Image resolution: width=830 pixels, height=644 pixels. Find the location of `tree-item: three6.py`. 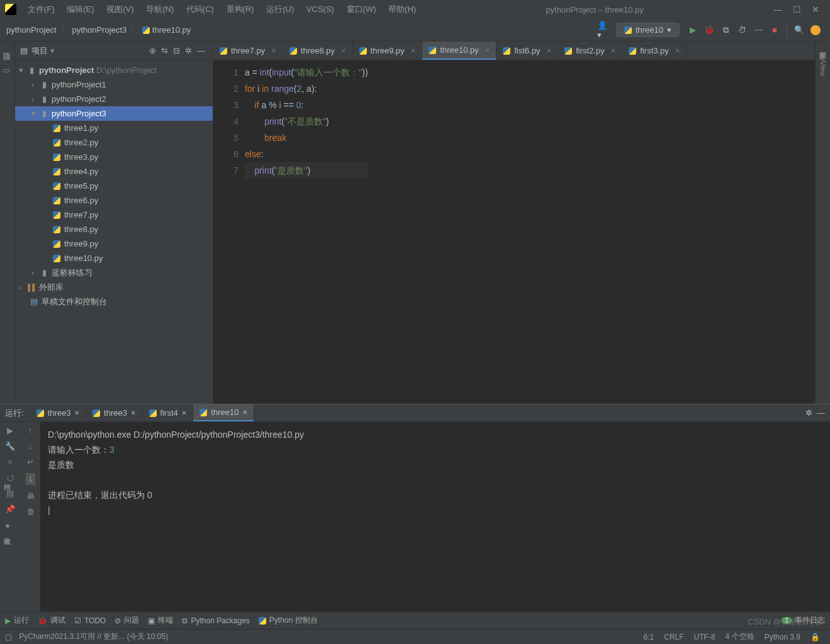

tree-item: three6.py is located at coordinates (114, 200).